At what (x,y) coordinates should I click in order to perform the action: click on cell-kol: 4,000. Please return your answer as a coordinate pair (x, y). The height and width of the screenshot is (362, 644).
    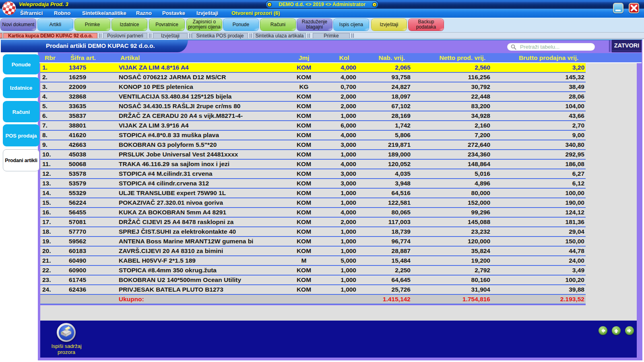
    Looking at the image, I should click on (349, 68).